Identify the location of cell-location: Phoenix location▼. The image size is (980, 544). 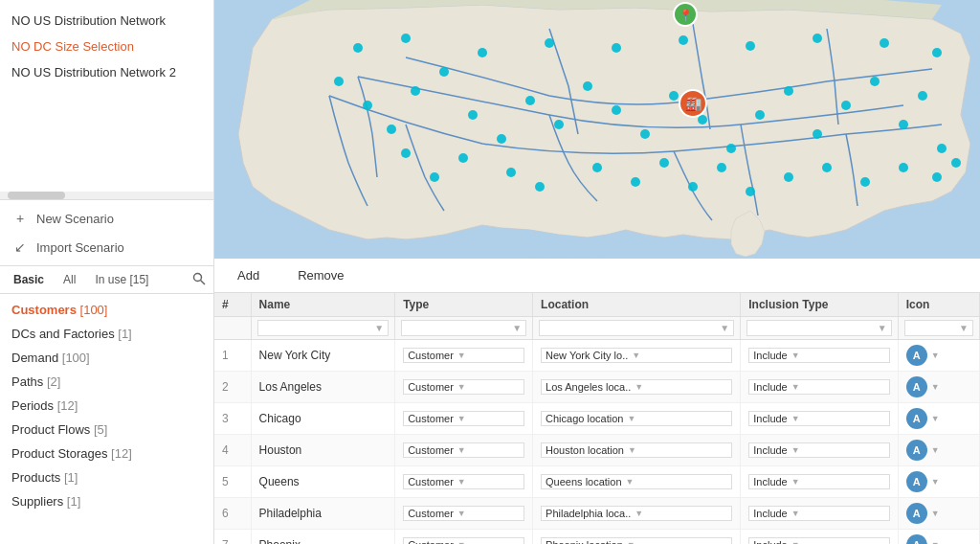
(637, 537).